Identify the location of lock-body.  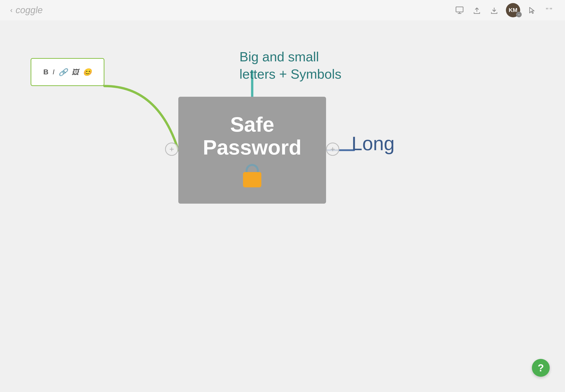
(252, 180).